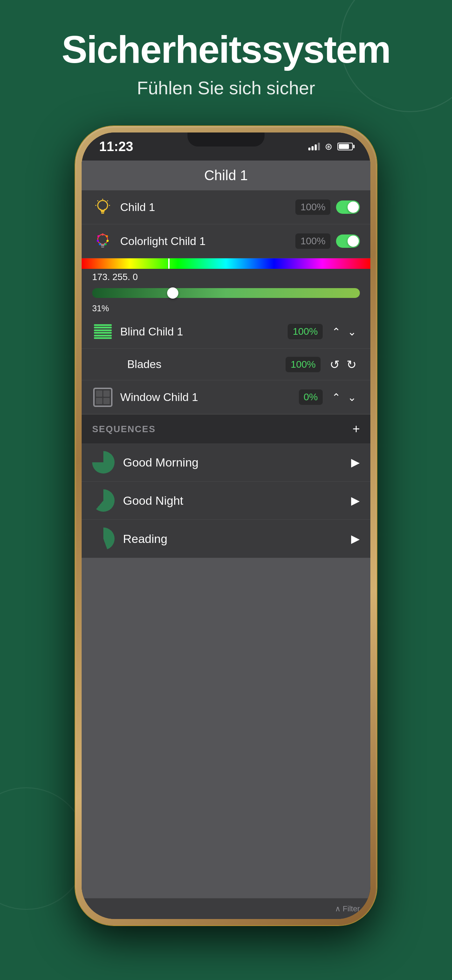 The width and height of the screenshot is (452, 980). Describe the element at coordinates (353, 207) in the screenshot. I see `toggle-knob` at that location.